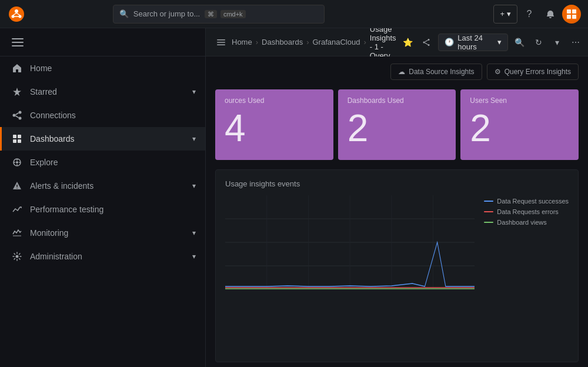 The image size is (588, 367). Describe the element at coordinates (539, 42) in the screenshot. I see `refresh-button: ↻` at that location.